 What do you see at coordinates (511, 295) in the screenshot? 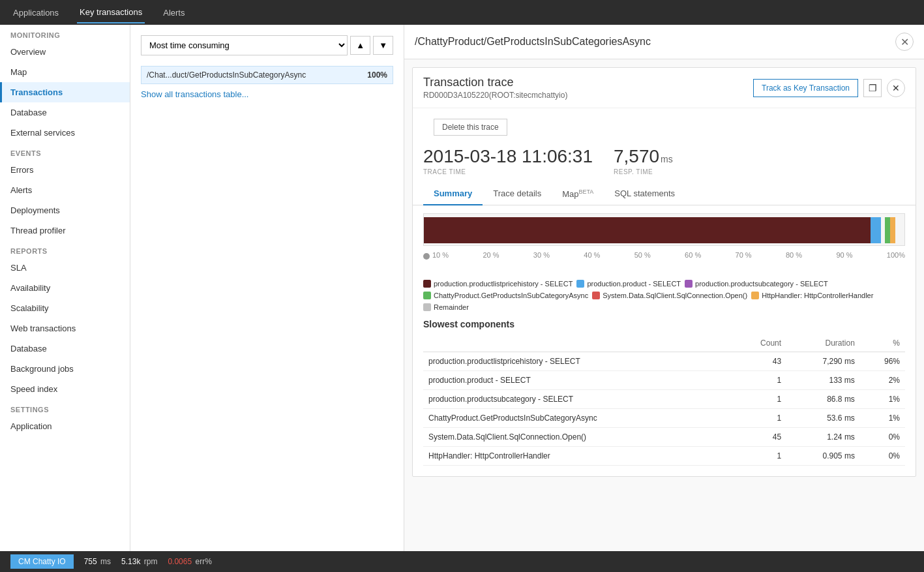
I see `legend-label-3: ChattyProduct.GetProductsInSubCategoryAs…` at bounding box center [511, 295].